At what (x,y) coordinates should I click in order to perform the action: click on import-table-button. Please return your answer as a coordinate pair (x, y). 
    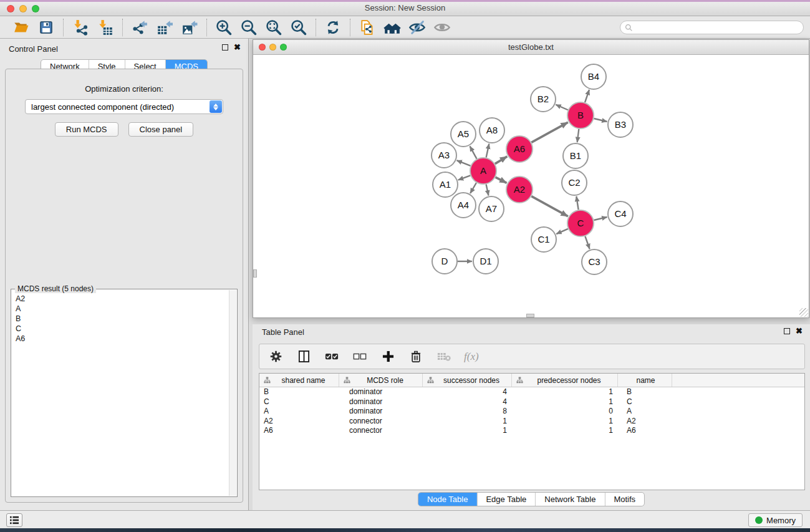
    Looking at the image, I should click on (105, 27).